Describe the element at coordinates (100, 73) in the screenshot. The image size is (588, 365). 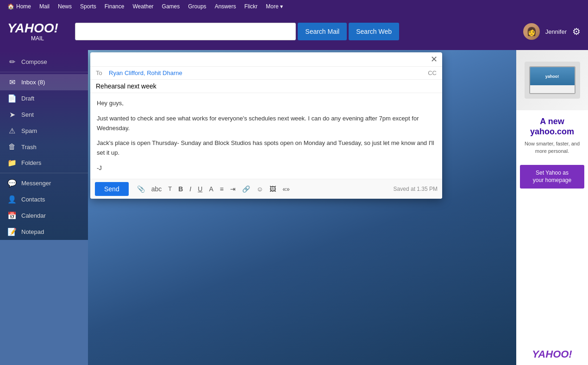
I see `to-label: To` at that location.